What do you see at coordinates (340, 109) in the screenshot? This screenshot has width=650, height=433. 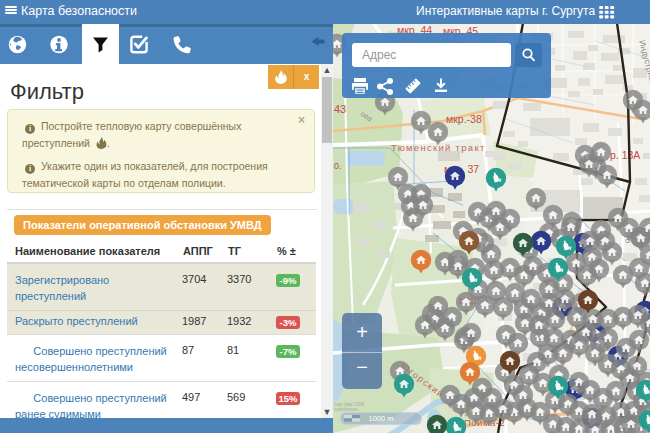 I see `svg-text: 43` at bounding box center [340, 109].